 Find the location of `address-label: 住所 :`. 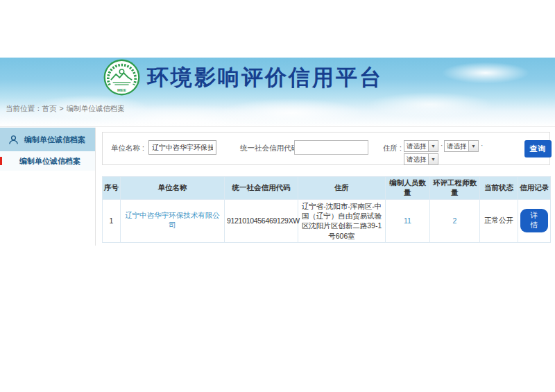

address-label: 住所 : is located at coordinates (393, 148).